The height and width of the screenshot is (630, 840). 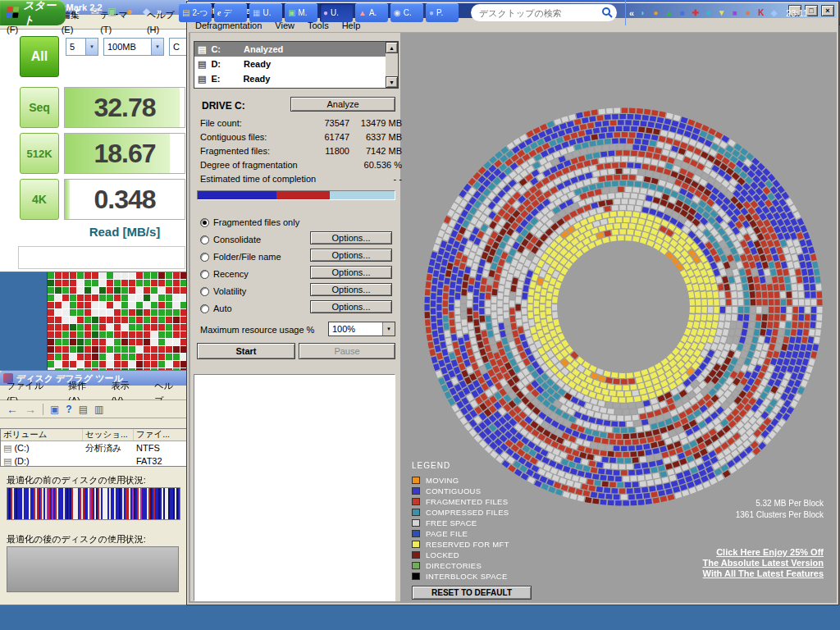 What do you see at coordinates (392, 65) in the screenshot?
I see `scrollbar-track` at bounding box center [392, 65].